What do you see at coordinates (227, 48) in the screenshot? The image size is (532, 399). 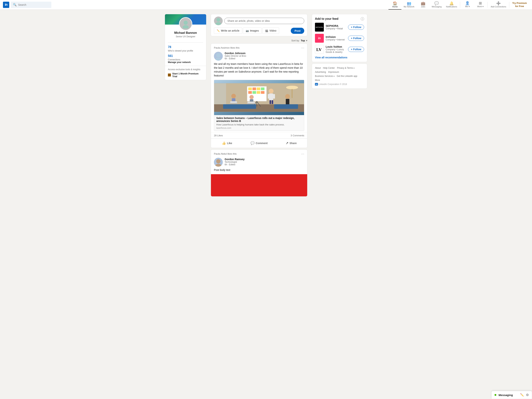 I see `post-notification-text-1: Paula Assimov likes this` at bounding box center [227, 48].